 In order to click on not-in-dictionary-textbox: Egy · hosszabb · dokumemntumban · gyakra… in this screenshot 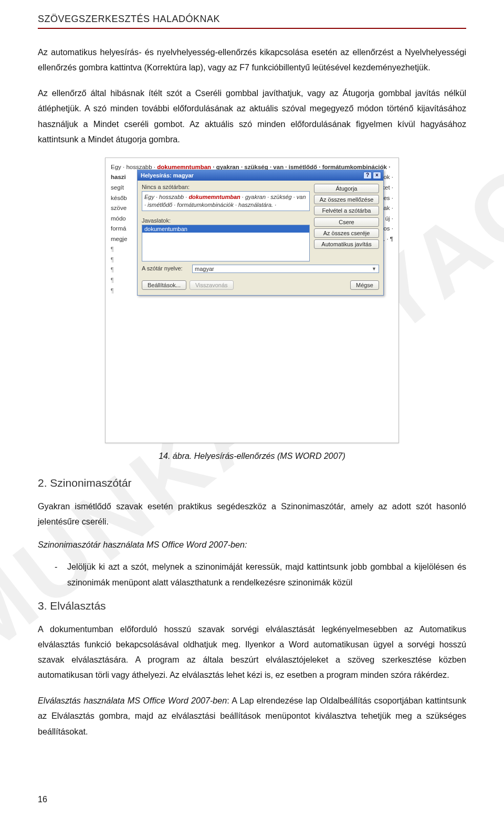, I will do `click(226, 201)`.